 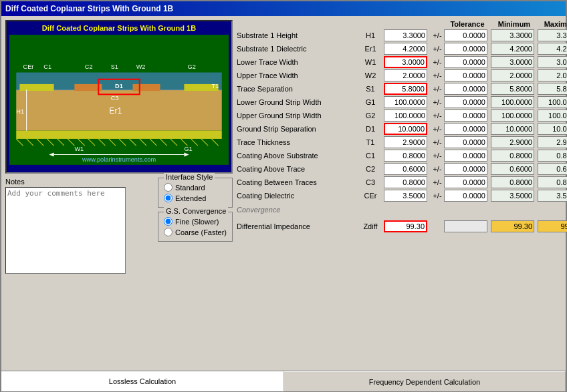 I want to click on param-label-4: Trace Separation, so click(x=297, y=89).